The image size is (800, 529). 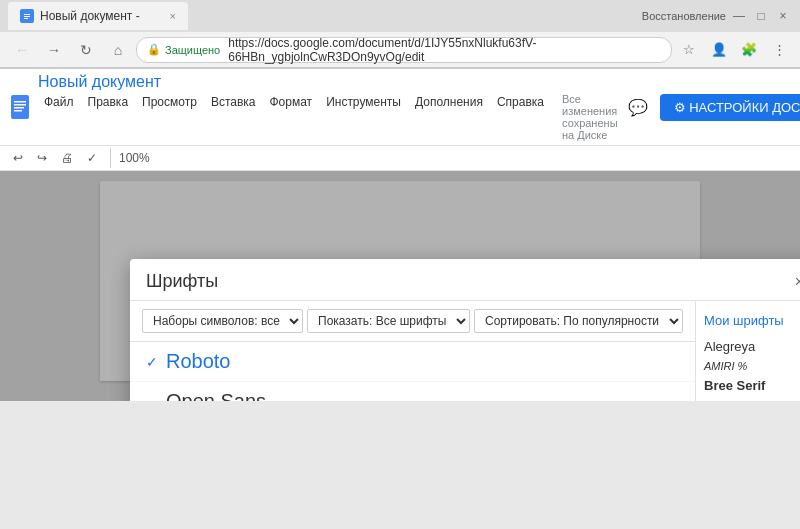 What do you see at coordinates (222, 321) in the screenshot?
I see `charset-filter: Наборы символов: все` at bounding box center [222, 321].